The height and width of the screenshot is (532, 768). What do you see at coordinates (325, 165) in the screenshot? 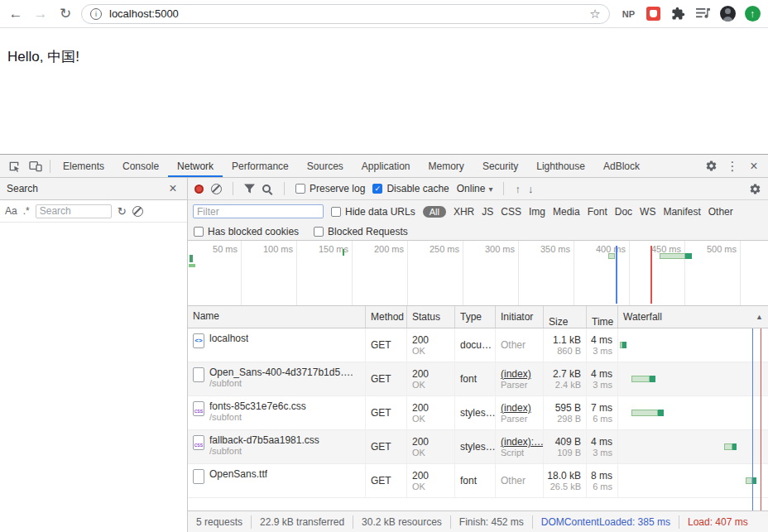
I see `tab-sources: Sources` at bounding box center [325, 165].